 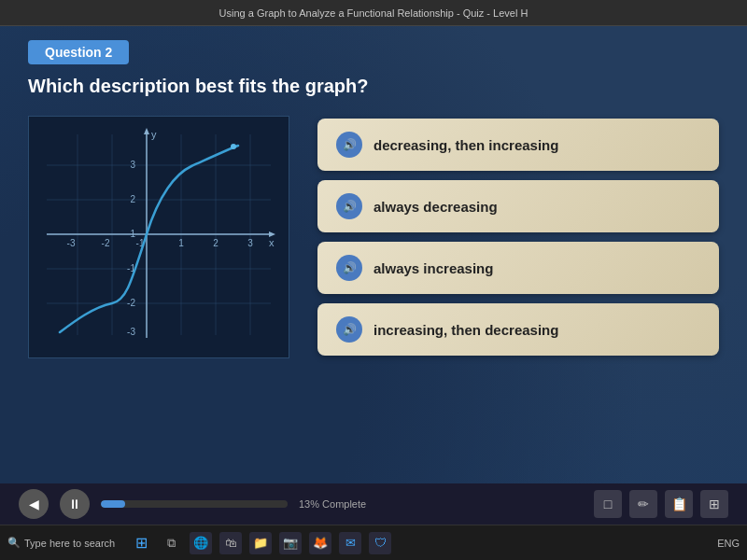 What do you see at coordinates (349, 329) in the screenshot?
I see `speaker-icon-4: 🔊` at bounding box center [349, 329].